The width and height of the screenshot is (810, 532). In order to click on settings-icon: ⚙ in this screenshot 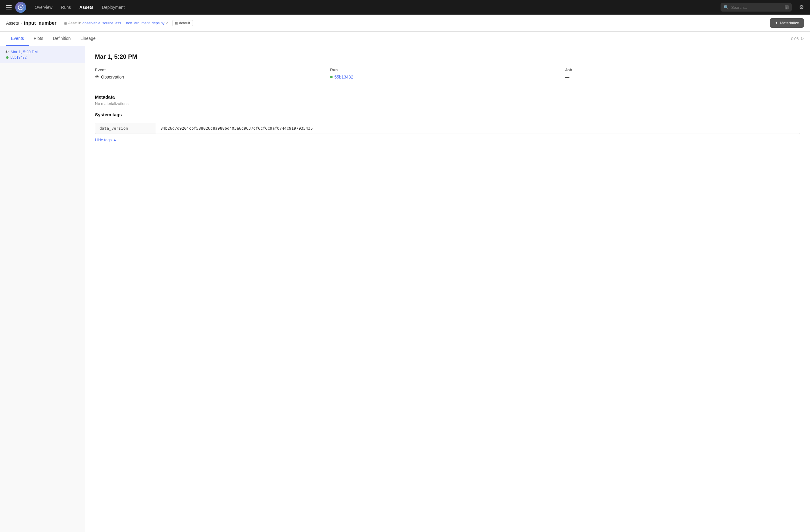, I will do `click(801, 7)`.